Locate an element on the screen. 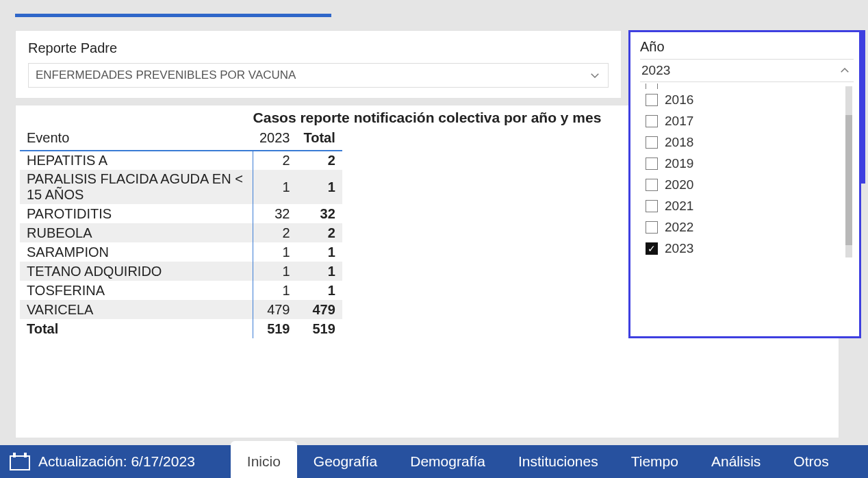 This screenshot has height=478, width=868. year-option: 2022 is located at coordinates (747, 227).